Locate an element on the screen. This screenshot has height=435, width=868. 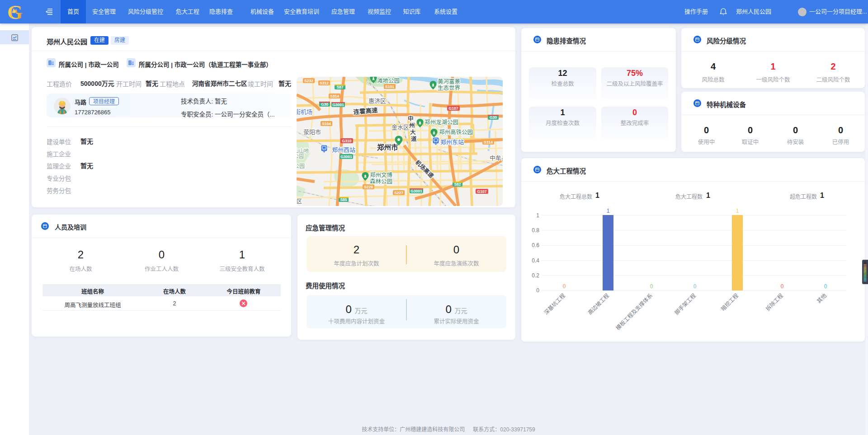
svg-text: 0.4 is located at coordinates (535, 261).